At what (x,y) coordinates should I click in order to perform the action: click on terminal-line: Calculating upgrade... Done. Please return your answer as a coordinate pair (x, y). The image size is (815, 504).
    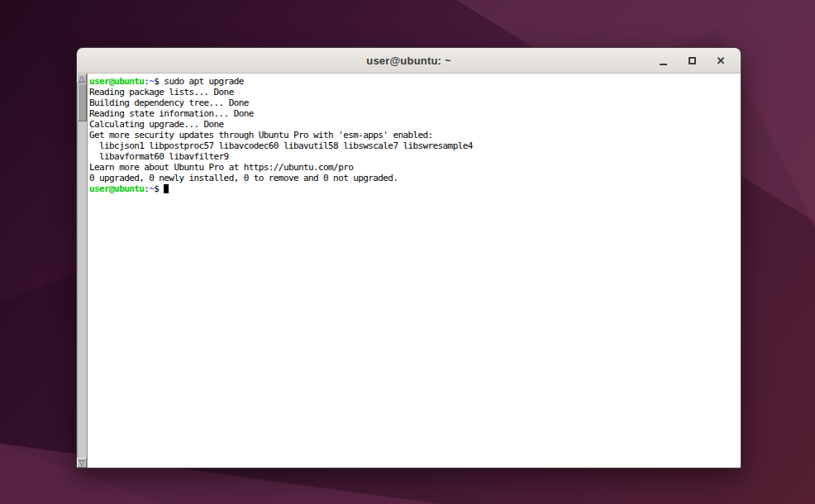
    Looking at the image, I should click on (413, 124).